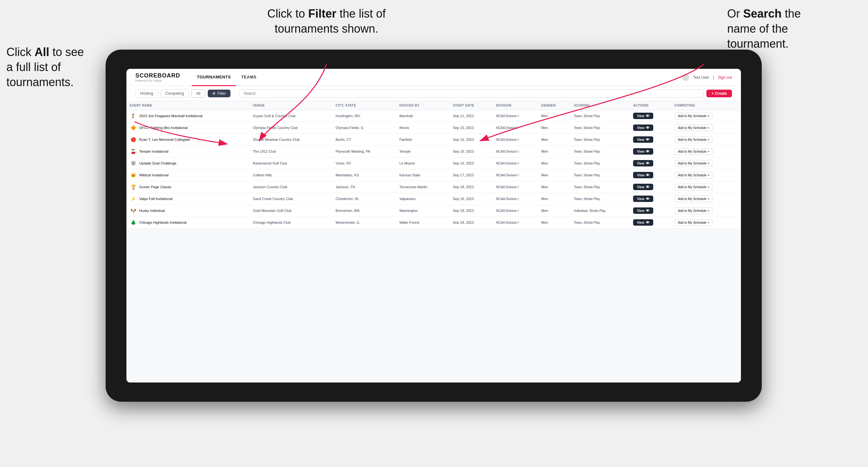 This screenshot has height=467, width=868. What do you see at coordinates (155, 187) in the screenshot?
I see `event-name: Grover Page Classic` at bounding box center [155, 187].